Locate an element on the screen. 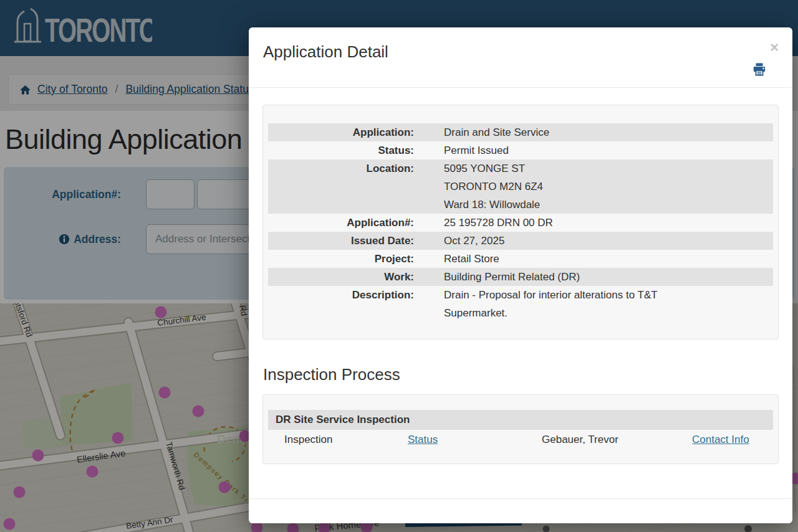 The image size is (798, 532). detail-row: Application: Drain and Site Service is located at coordinates (521, 132).